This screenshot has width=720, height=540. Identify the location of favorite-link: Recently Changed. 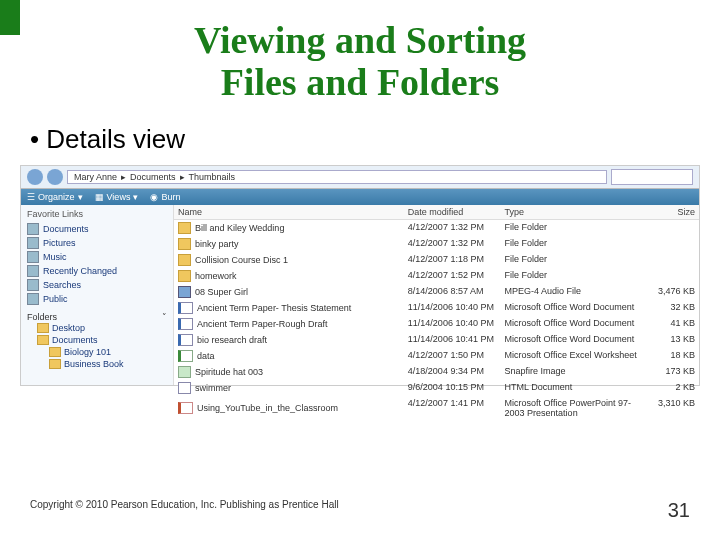
(97, 271).